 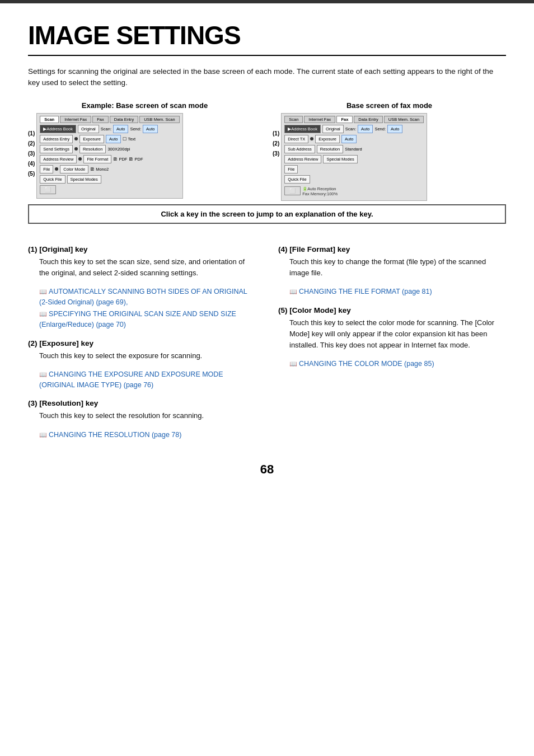 I want to click on section-5-link-1: CHANGING THE COLOR MODE (page 85), so click(x=397, y=364).